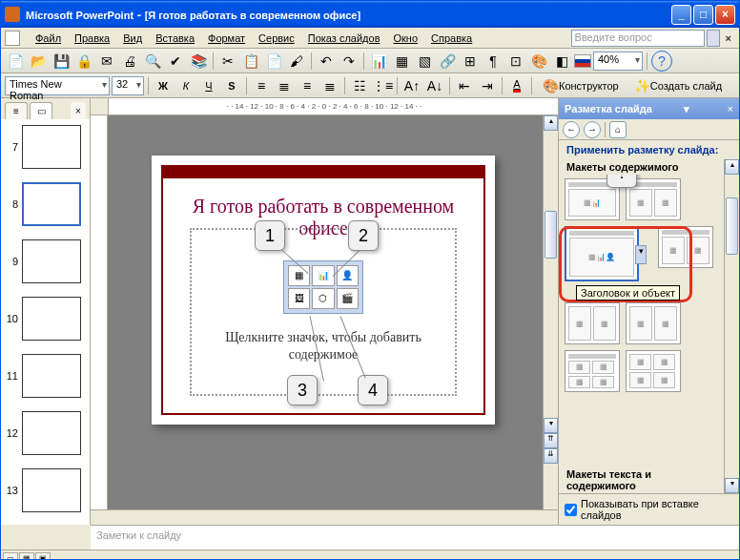 This screenshot has width=740, height=560. Describe the element at coordinates (379, 61) in the screenshot. I see `insert-chart-button: 📊` at that location.